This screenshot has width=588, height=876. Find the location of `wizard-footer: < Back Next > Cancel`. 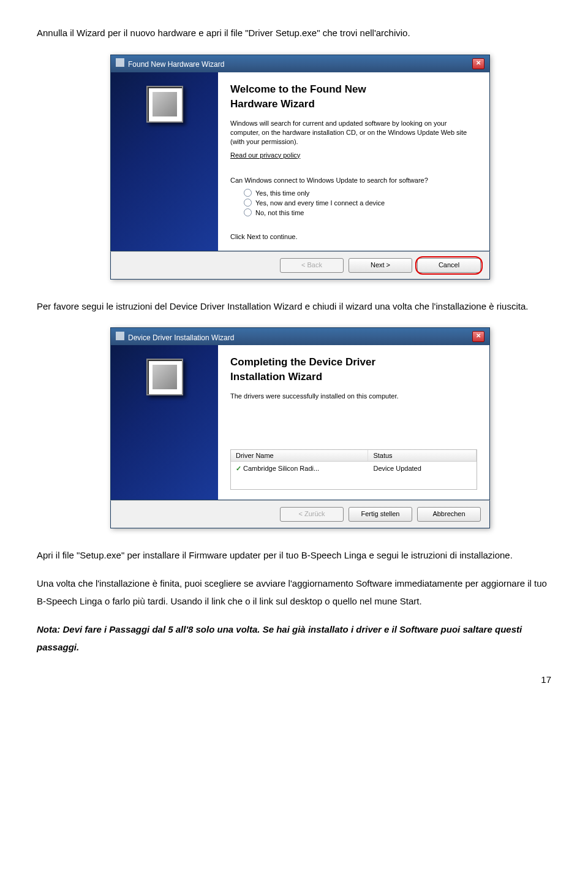

wizard-footer: < Back Next > Cancel is located at coordinates (300, 265).